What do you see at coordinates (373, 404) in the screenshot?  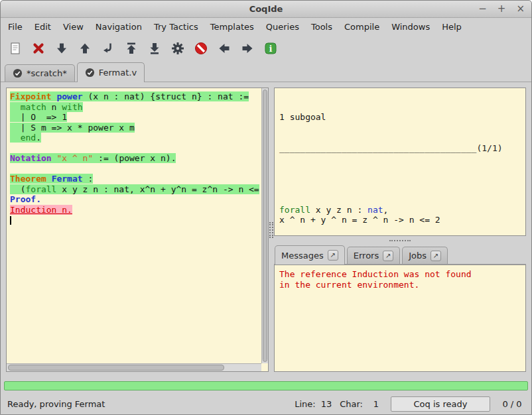 I see `char-value: 1` at bounding box center [373, 404].